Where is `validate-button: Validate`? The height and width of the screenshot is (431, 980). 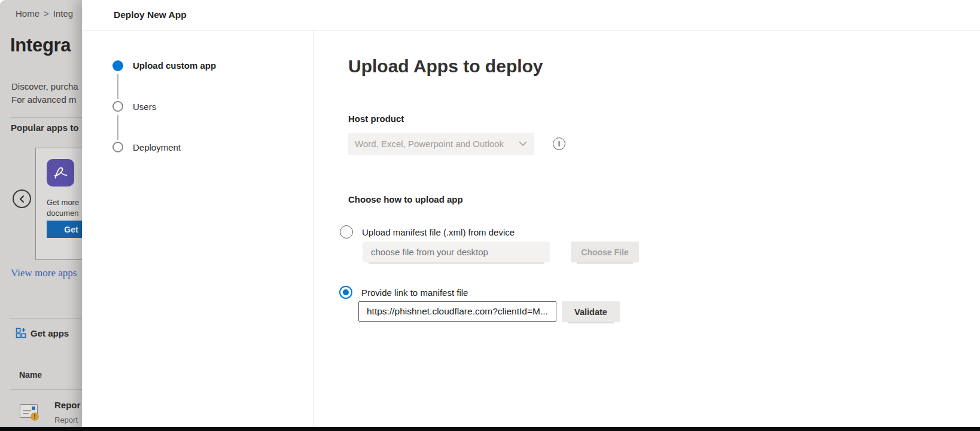
validate-button: Validate is located at coordinates (591, 312).